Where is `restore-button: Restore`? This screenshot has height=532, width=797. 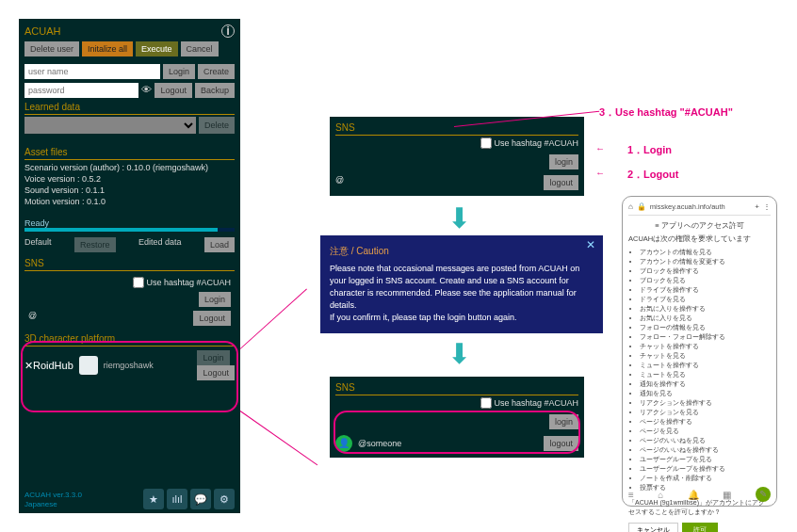 restore-button: Restore is located at coordinates (95, 245).